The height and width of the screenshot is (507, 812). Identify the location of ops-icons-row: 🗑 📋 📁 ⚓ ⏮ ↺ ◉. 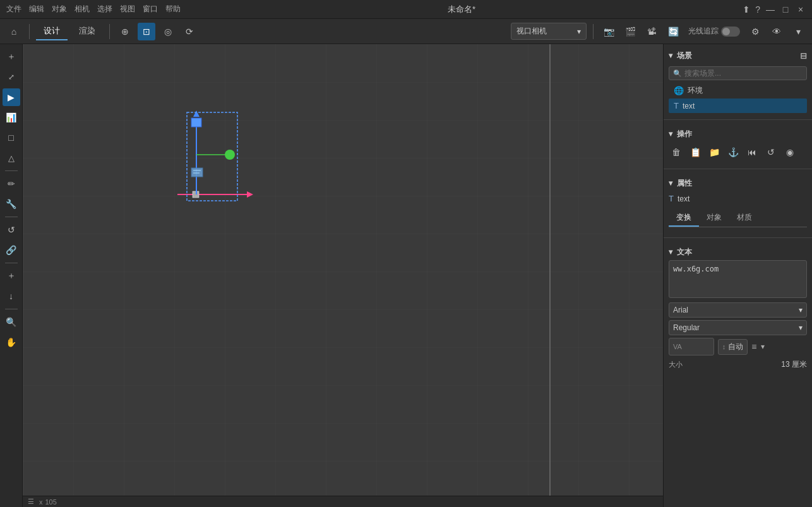
(737, 152).